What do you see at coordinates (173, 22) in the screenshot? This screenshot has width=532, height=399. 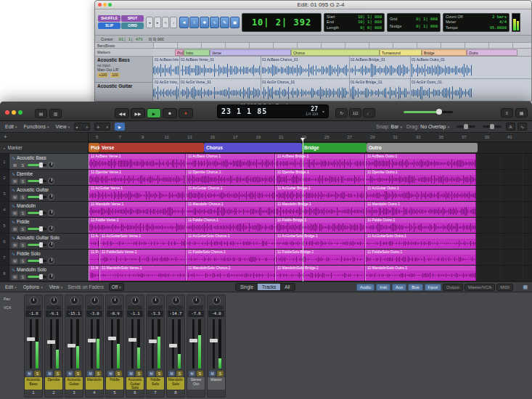 I see `midi-zoom-icon: ♪` at bounding box center [173, 22].